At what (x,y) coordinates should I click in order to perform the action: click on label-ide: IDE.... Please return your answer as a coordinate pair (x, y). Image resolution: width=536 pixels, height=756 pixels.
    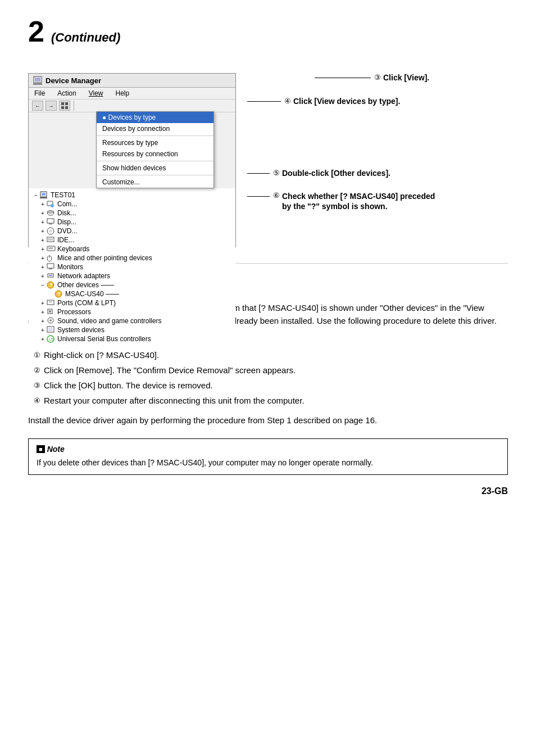
    Looking at the image, I should click on (66, 240).